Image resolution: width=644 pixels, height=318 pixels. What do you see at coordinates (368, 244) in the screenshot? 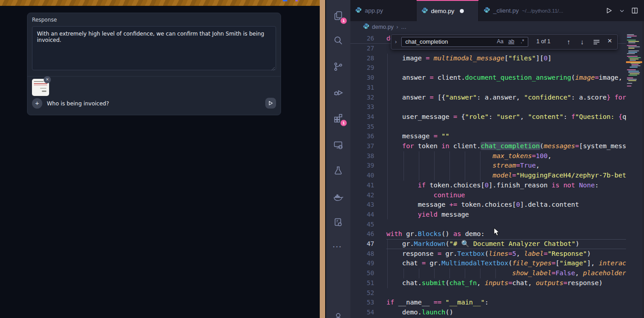
I see `line-number: 47` at bounding box center [368, 244].